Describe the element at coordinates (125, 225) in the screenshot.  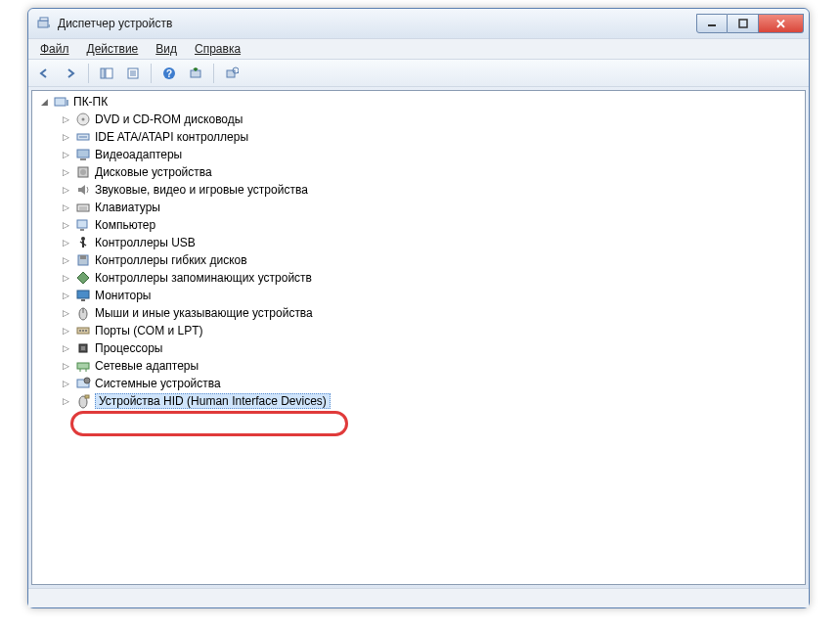
I see `tree-item-label: Компьютер` at that location.